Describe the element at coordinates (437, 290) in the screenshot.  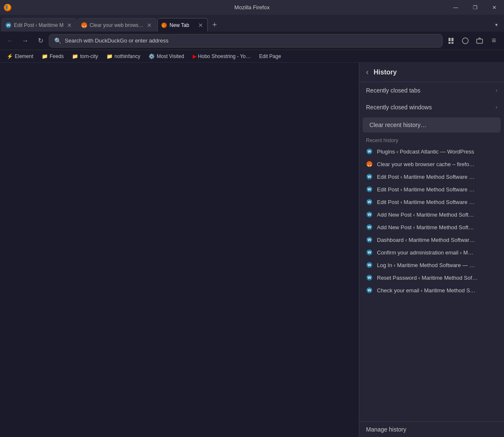
I see `history-item-text: Check your email ‹ Maritime Method S…` at that location.